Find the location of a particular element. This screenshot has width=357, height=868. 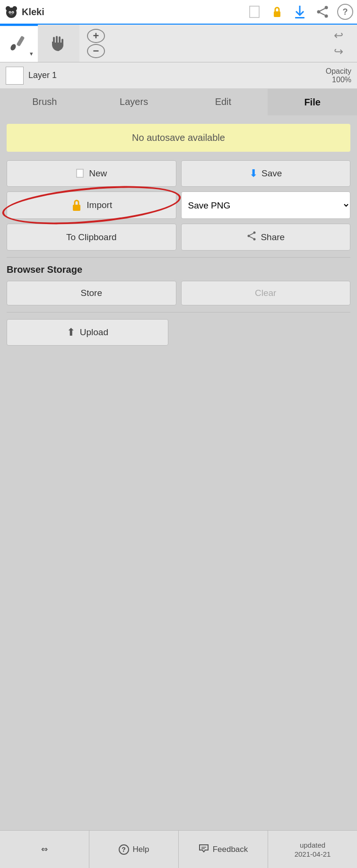

share-btn-icon is located at coordinates (252, 237).